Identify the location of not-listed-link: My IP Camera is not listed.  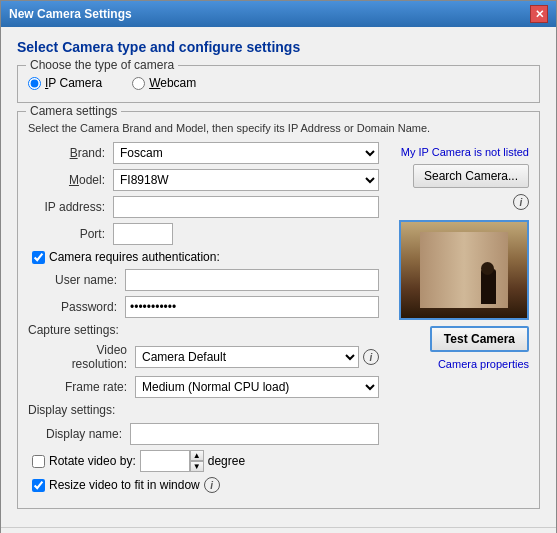
(465, 152).